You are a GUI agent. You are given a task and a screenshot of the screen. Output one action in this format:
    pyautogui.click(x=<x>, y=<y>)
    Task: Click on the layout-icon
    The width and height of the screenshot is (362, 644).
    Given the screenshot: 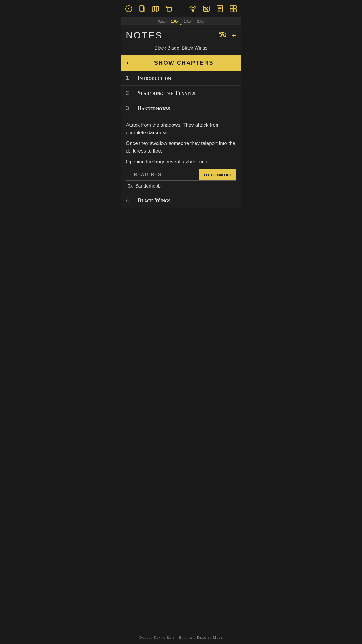 What is the action you would take?
    pyautogui.click(x=233, y=9)
    